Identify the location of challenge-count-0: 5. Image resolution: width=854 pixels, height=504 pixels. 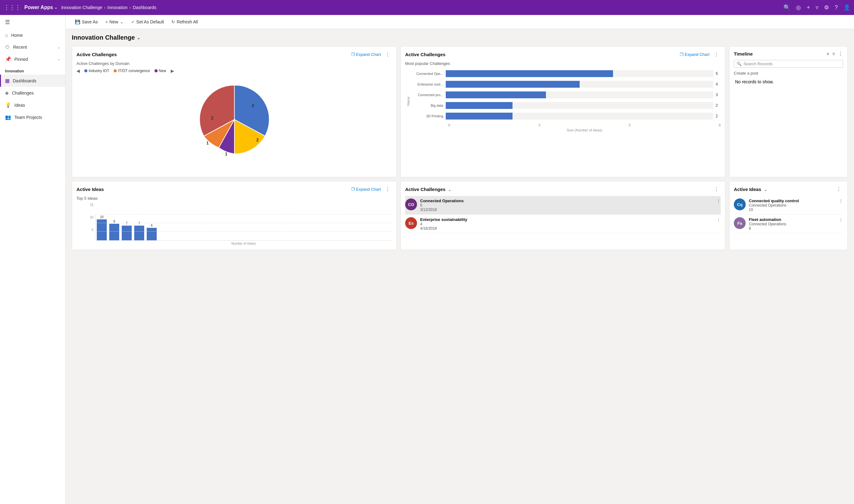
(567, 205).